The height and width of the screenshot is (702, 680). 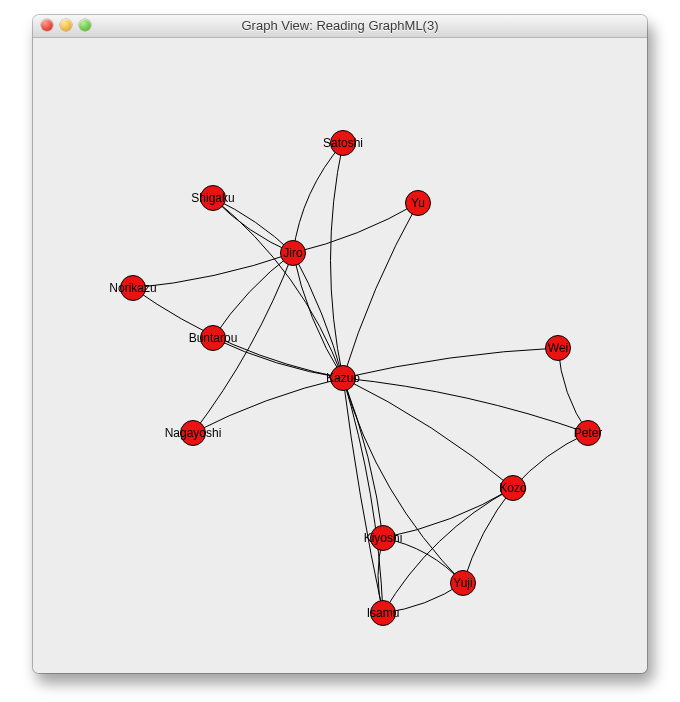 I want to click on graph-node: Wei, so click(x=558, y=348).